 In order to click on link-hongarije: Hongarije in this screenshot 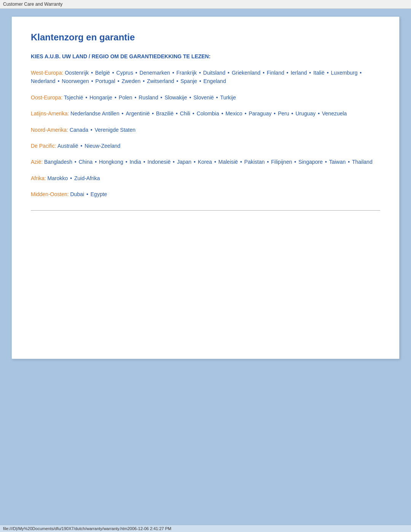, I will do `click(101, 97)`.